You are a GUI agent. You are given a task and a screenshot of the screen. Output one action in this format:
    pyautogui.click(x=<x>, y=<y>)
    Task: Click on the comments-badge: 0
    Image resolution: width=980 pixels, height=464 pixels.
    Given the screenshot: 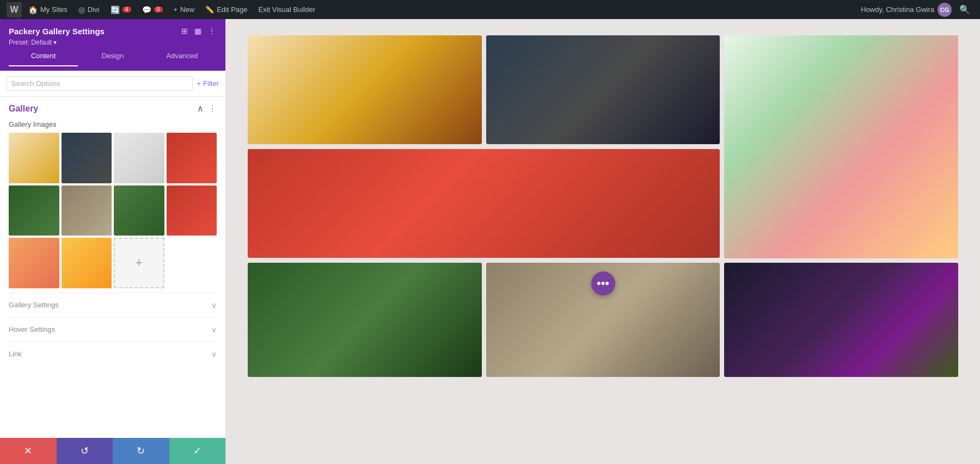 What is the action you would take?
    pyautogui.click(x=158, y=10)
    